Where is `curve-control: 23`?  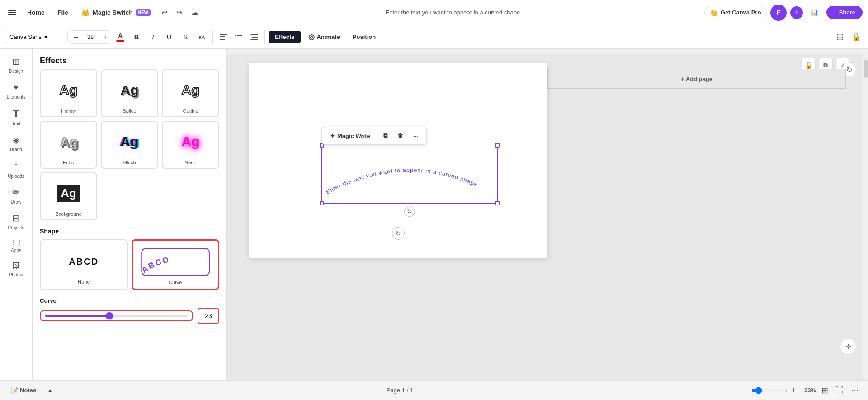
curve-control: 23 is located at coordinates (129, 316).